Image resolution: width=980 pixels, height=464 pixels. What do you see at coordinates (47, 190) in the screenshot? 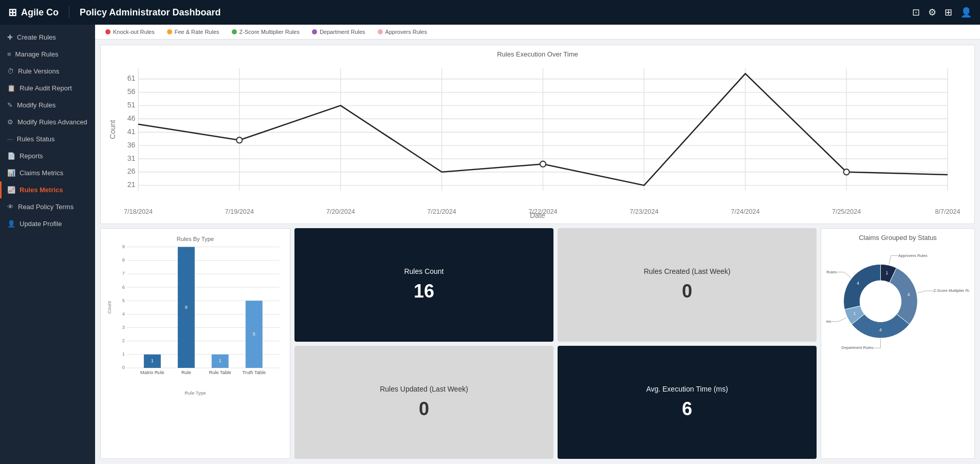
I see `sidebar-item-rules-metrics: 📈Rules Metrics` at bounding box center [47, 190].